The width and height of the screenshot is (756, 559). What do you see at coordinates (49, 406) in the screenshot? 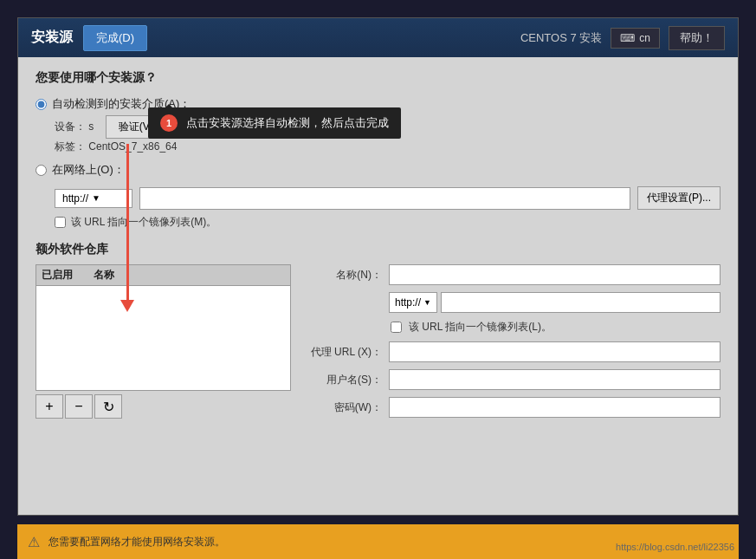
I see `add-repo-button: +` at bounding box center [49, 406].